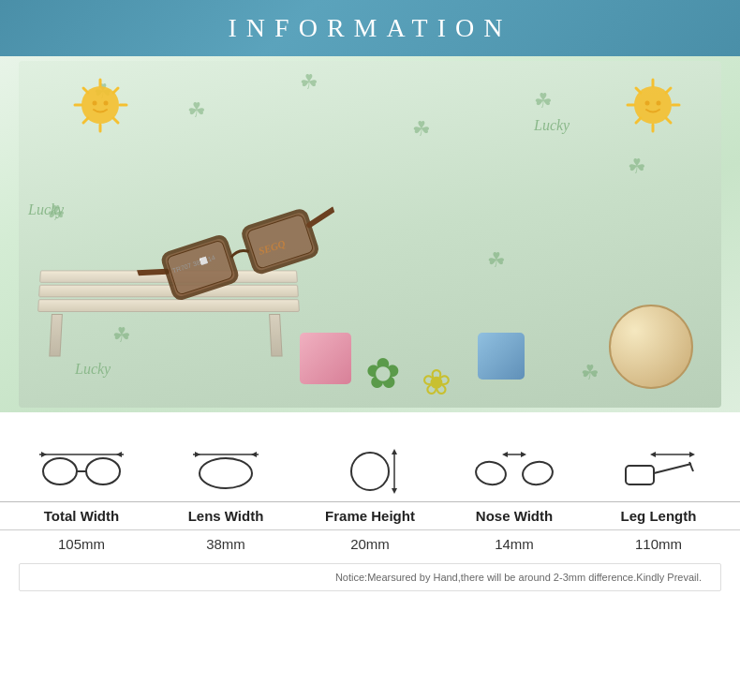 This screenshot has width=740, height=700. I want to click on label-nose-width: Nose Width, so click(514, 515).